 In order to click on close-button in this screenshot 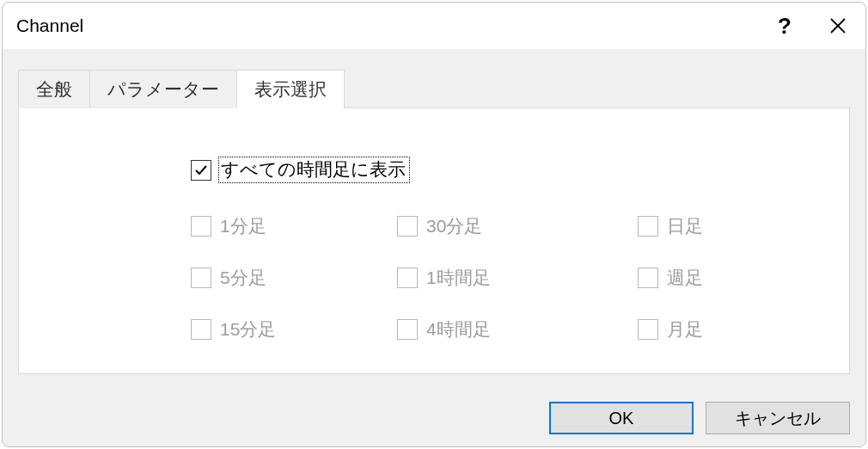, I will do `click(838, 26)`.